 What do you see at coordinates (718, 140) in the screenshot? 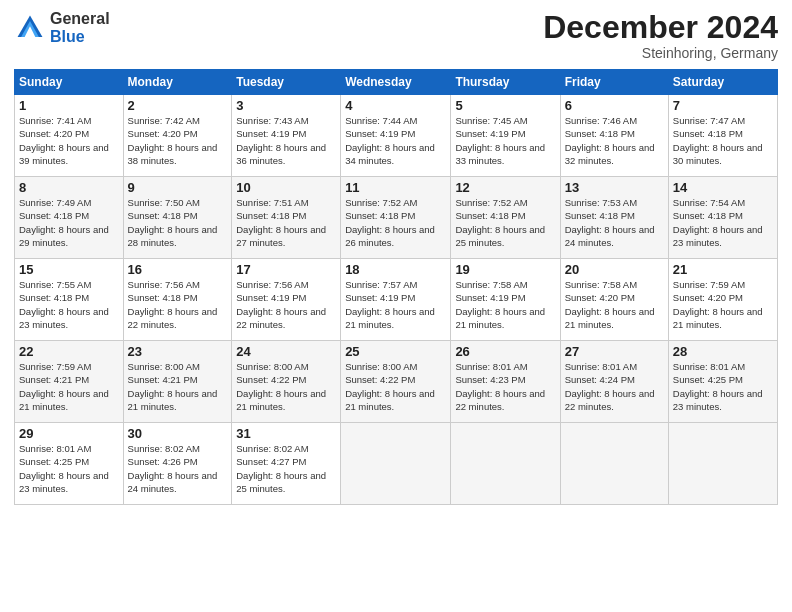
I see `day-info: Sunrise: 7:47 AMSunset: 4:18 PMDaylight:…` at bounding box center [718, 140].